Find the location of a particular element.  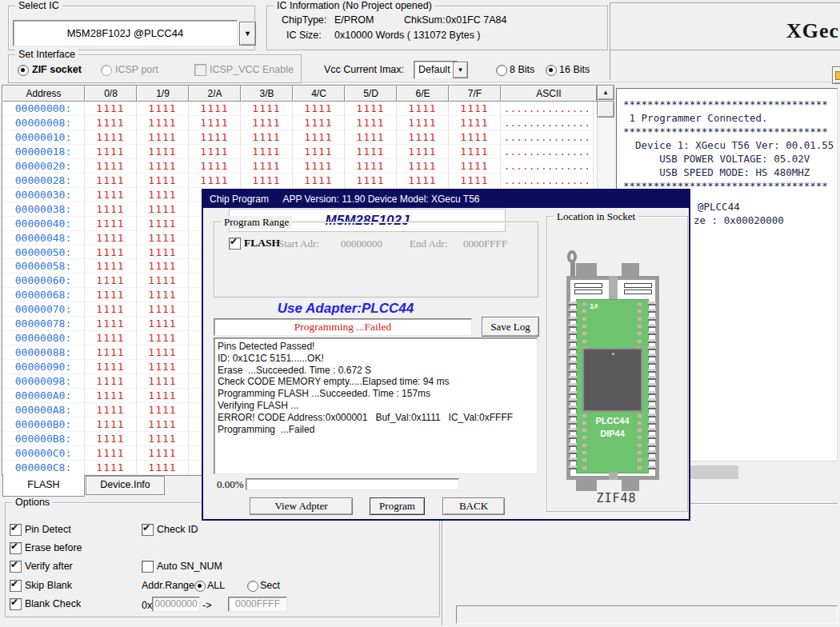

address-cell: 00000078: is located at coordinates (43, 324).